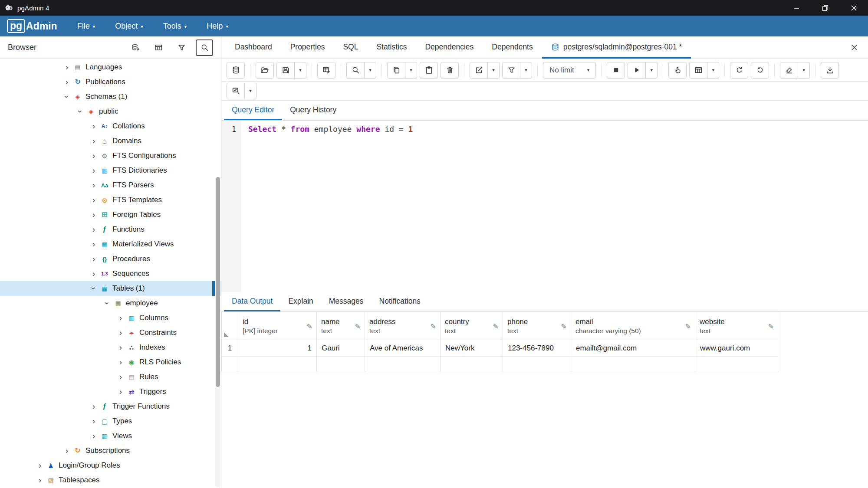 Image resolution: width=868 pixels, height=488 pixels. What do you see at coordinates (110, 406) in the screenshot?
I see `tree-item-trigger-functions: ›ƒTrigger Functions` at bounding box center [110, 406].